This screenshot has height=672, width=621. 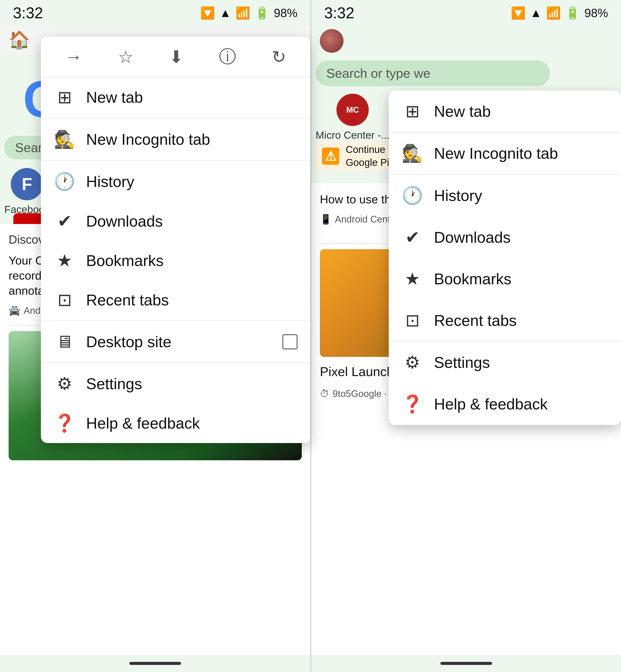 I want to click on right-incognito-icon: 🕵, so click(x=412, y=153).